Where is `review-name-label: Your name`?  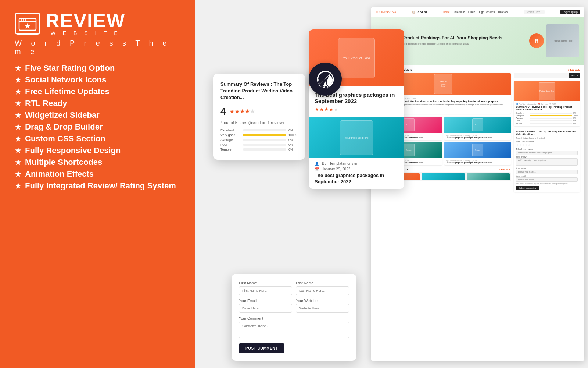 review-name-label: Your name is located at coordinates (547, 168).